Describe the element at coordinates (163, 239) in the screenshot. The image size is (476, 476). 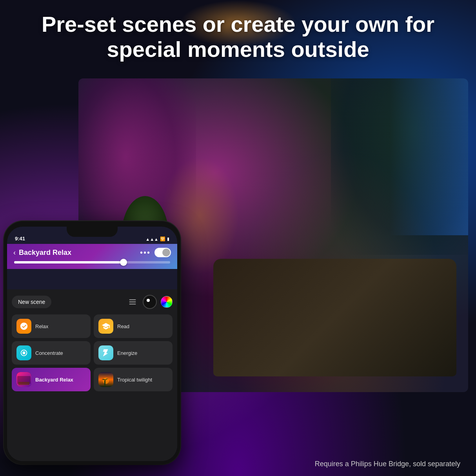
I see `wifi-icon: 🛜` at that location.